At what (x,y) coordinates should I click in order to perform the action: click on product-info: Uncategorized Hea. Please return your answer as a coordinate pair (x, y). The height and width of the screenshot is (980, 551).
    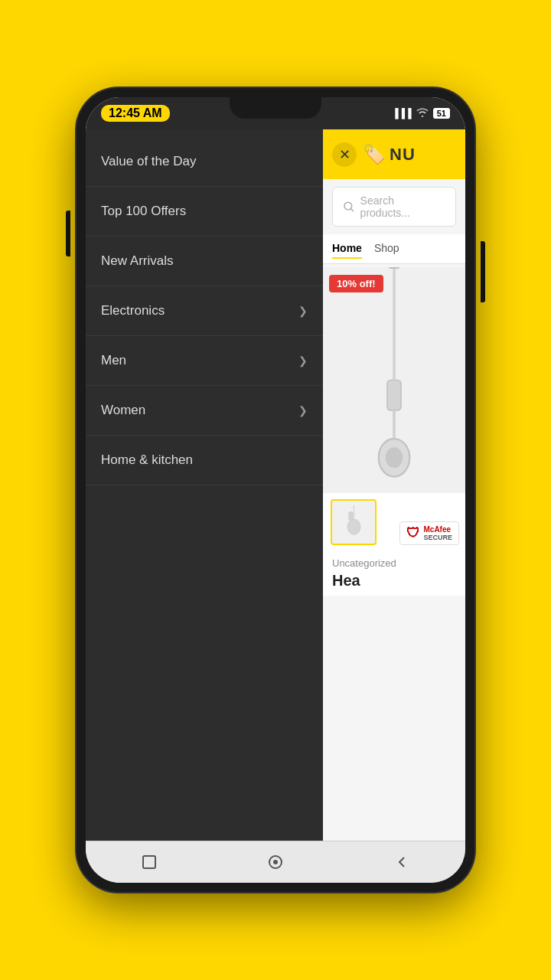
    Looking at the image, I should click on (394, 573).